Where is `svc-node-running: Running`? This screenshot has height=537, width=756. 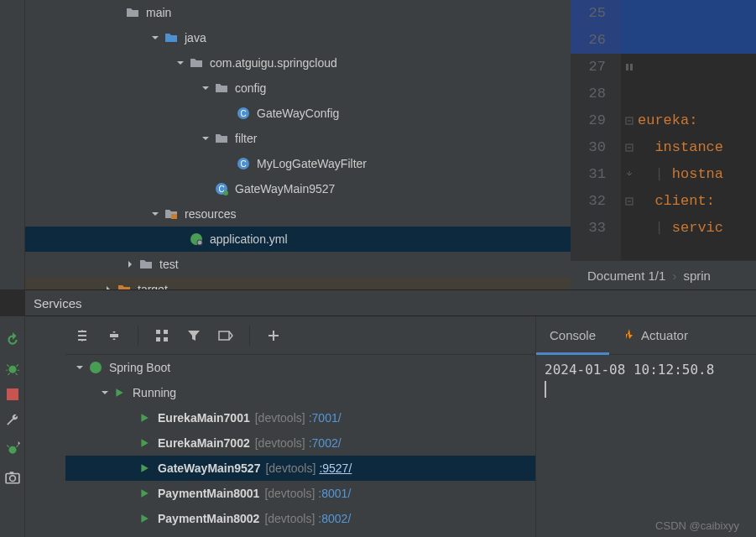 svc-node-running: Running is located at coordinates (321, 393).